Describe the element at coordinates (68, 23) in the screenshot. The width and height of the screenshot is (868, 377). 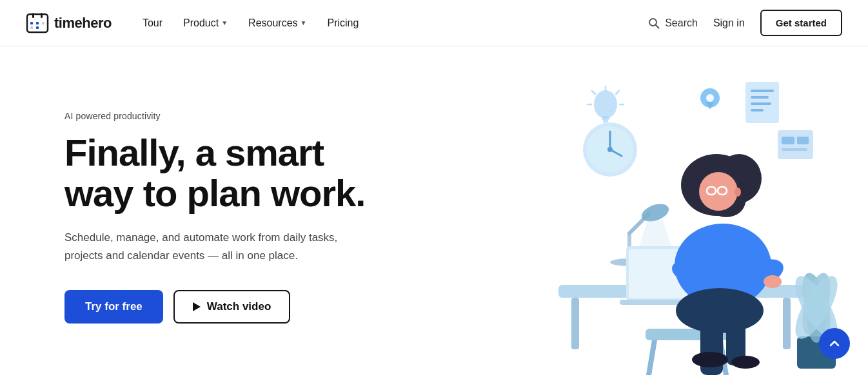
I see `logo-link: timehero` at that location.